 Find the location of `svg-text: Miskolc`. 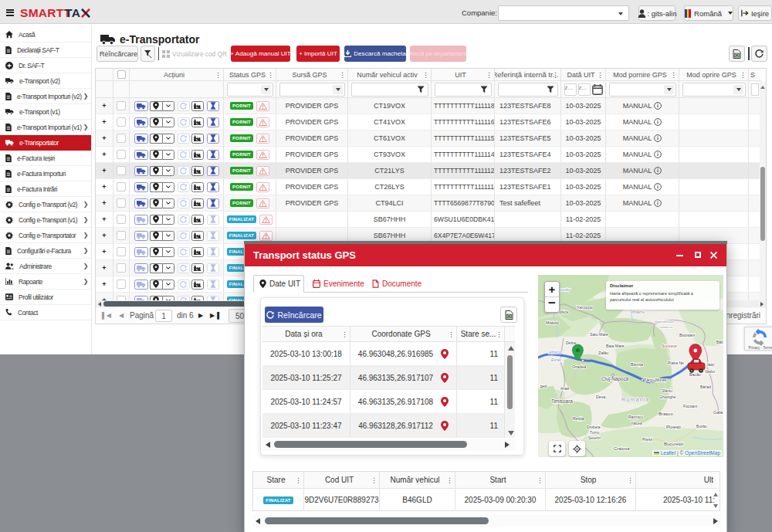

svg-text: Miskolc is located at coordinates (553, 323).